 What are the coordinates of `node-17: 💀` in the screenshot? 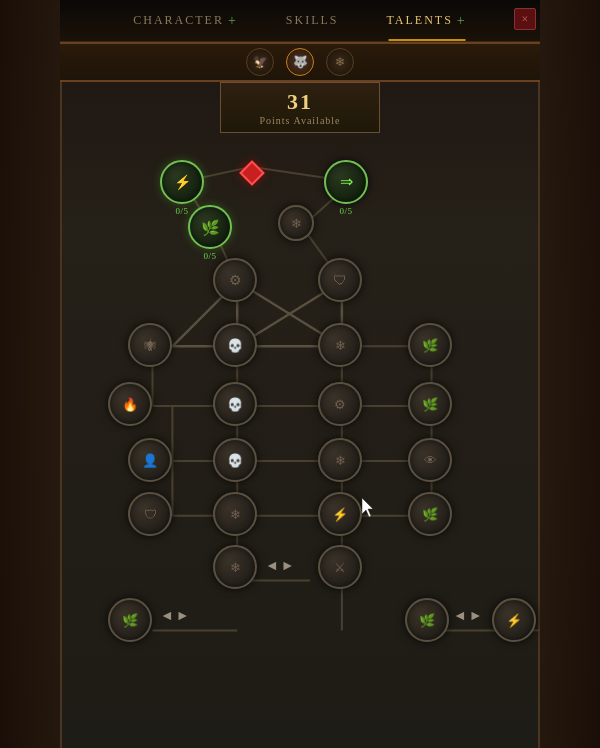 It's located at (235, 460).